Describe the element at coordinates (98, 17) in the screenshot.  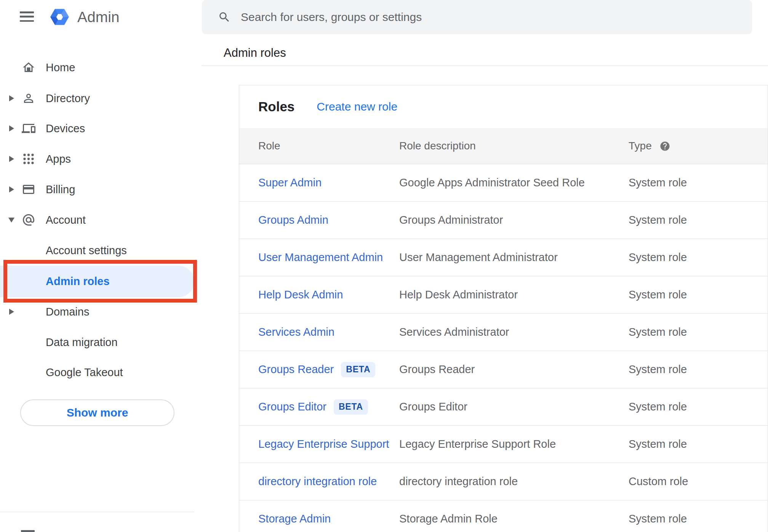
I see `product-name: Admin` at that location.